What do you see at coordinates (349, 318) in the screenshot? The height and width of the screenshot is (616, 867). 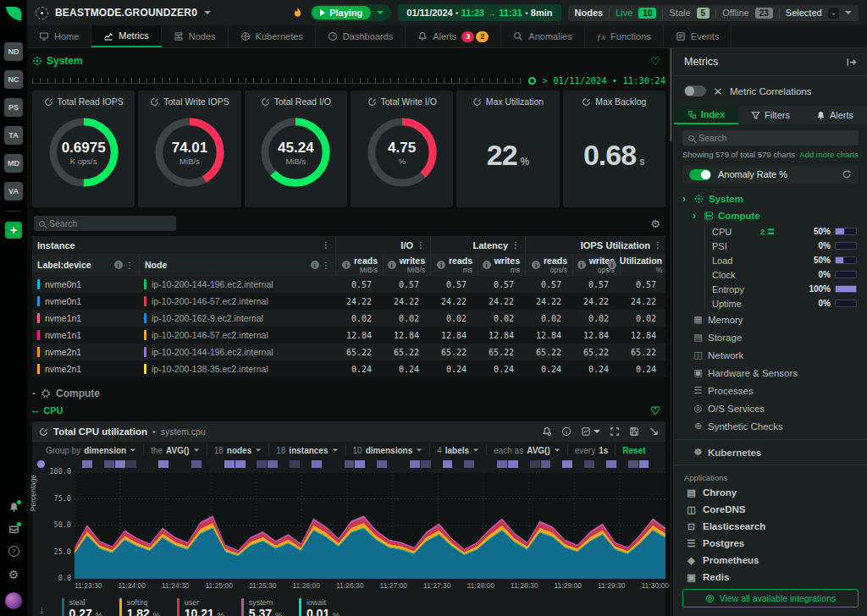 I see `table-row: nvme1n1 ip-10-200-162-9.ec2.internal 0.0…` at bounding box center [349, 318].